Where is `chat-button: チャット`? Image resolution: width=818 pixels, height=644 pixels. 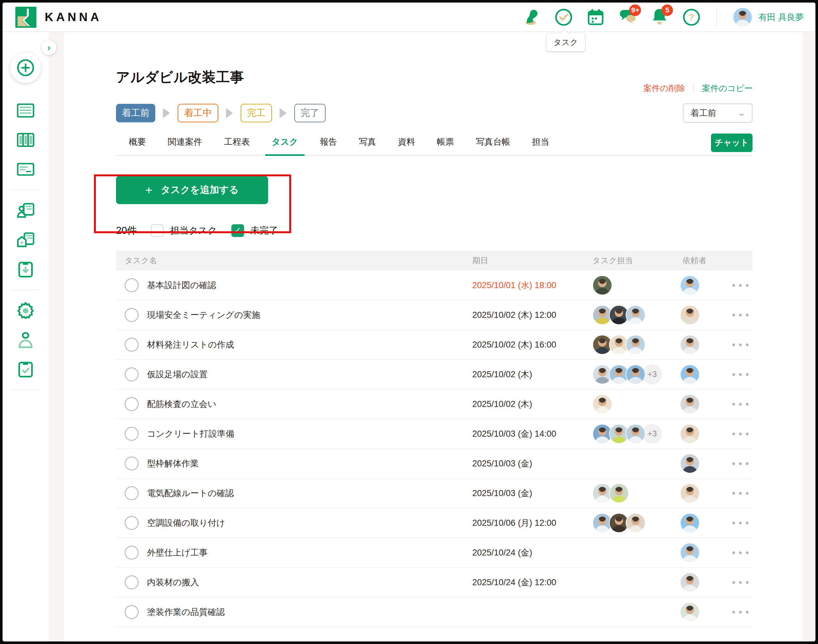 chat-button: チャット is located at coordinates (732, 143).